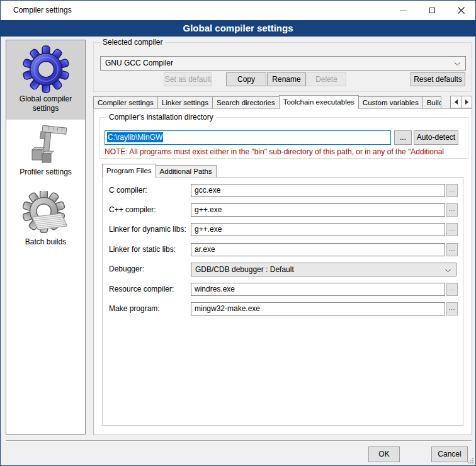 This screenshot has width=476, height=466. I want to click on sidebar-item-label: Batch builds, so click(45, 242).